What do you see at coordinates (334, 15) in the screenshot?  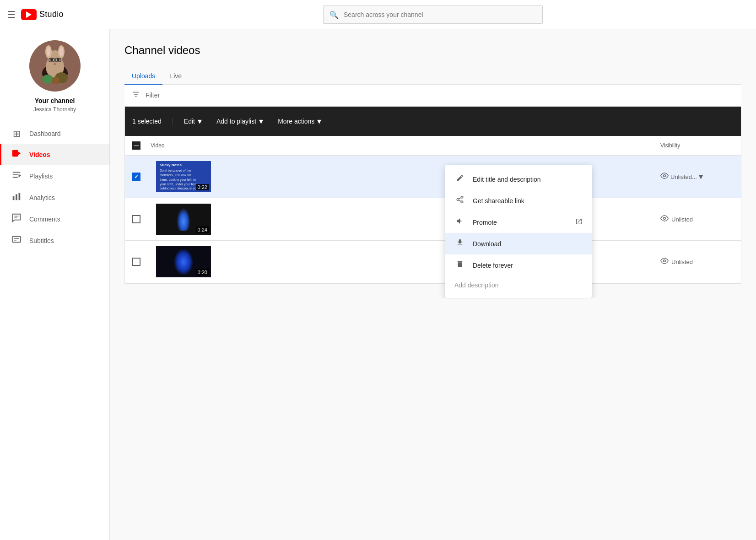 I see `search-icon: 🔍` at bounding box center [334, 15].